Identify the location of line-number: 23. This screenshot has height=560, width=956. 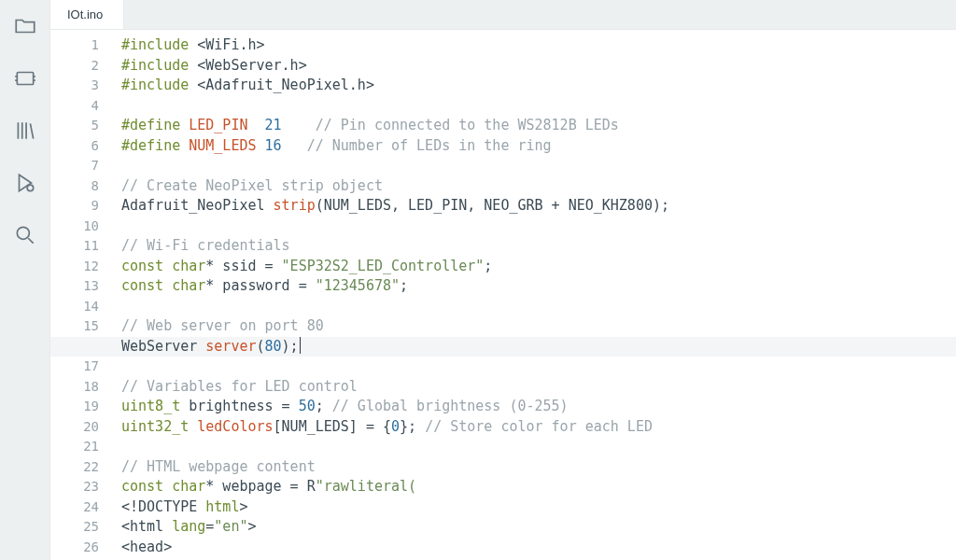
(75, 487).